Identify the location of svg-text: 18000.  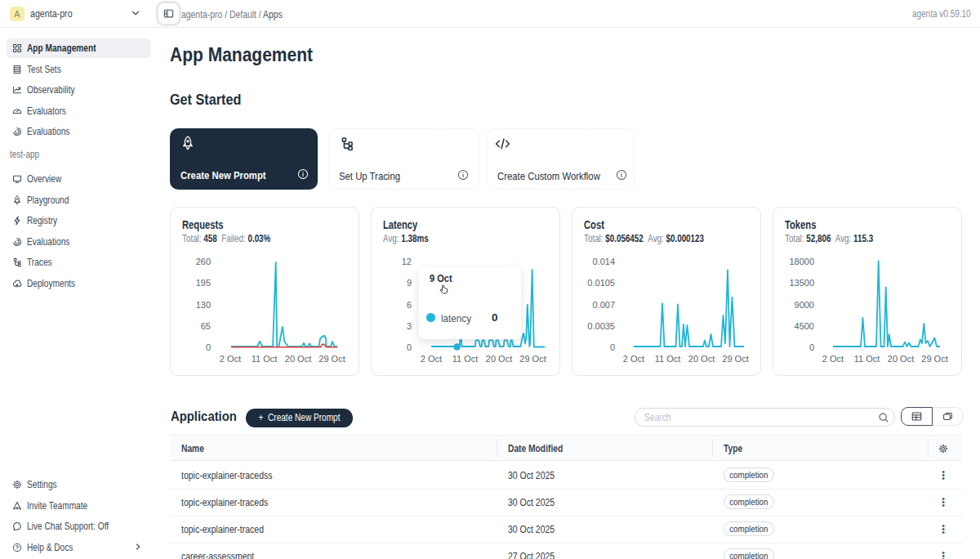
(802, 262).